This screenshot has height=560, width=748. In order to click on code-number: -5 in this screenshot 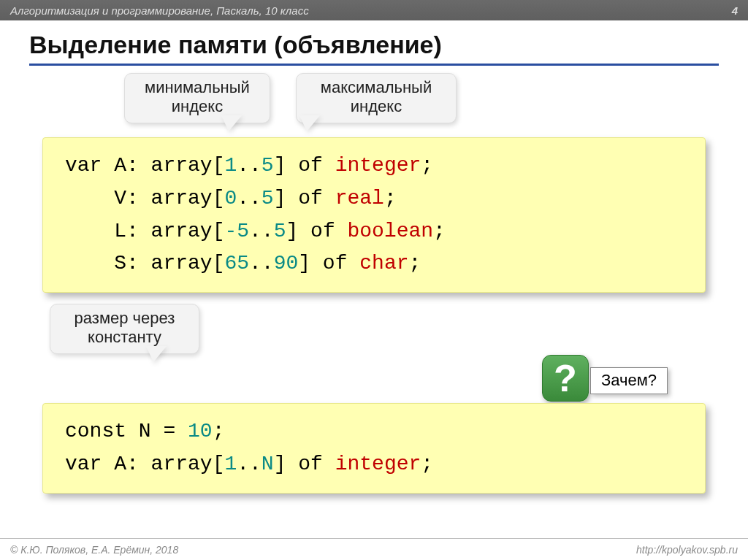, I will do `click(237, 231)`.